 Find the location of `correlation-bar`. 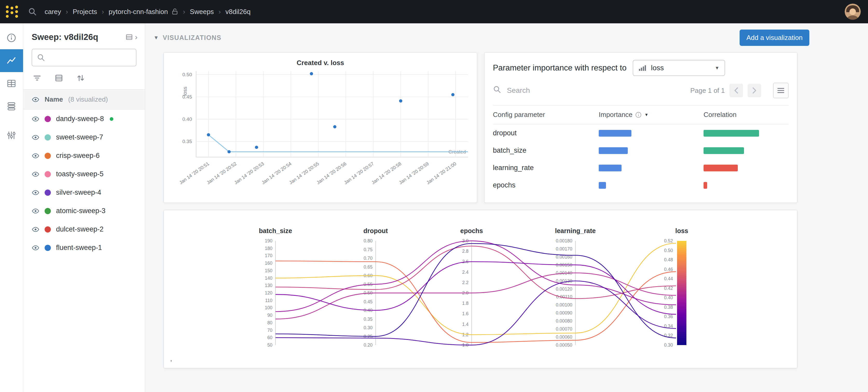

correlation-bar is located at coordinates (724, 151).